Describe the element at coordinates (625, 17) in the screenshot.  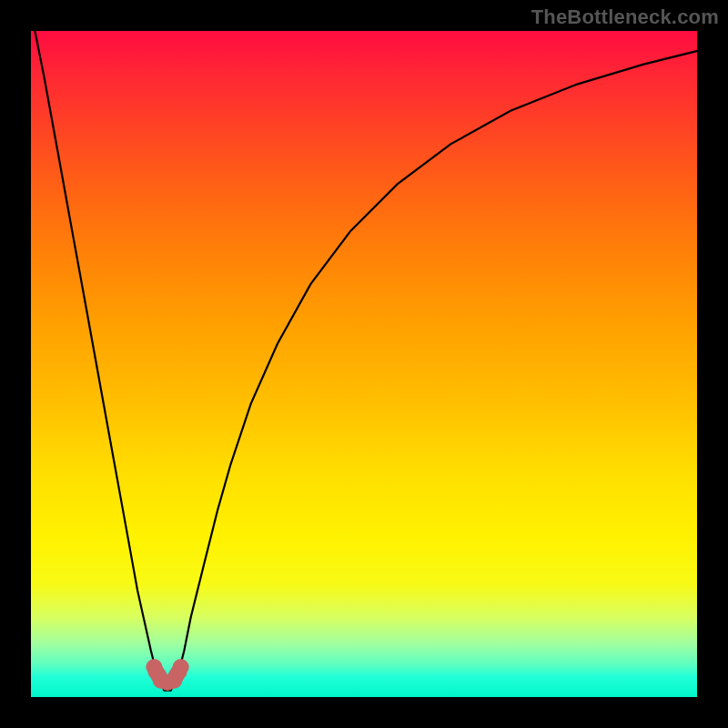
I see `watermark-text: TheBottleneck.com` at that location.